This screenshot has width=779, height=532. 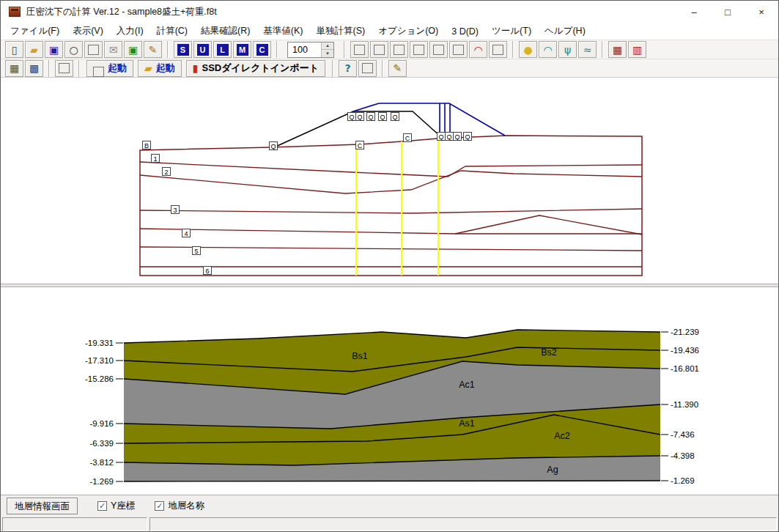 What do you see at coordinates (122, 12) in the screenshot?
I see `window-title: 圧密沈下の計算 Ver.12 - sample8盛土+荷重.f8t` at bounding box center [122, 12].